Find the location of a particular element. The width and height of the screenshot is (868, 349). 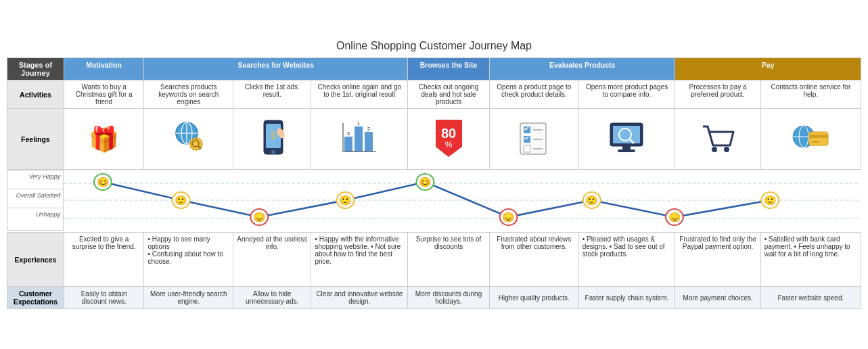

col-evaluates: Evaluates Products is located at coordinates (582, 69).